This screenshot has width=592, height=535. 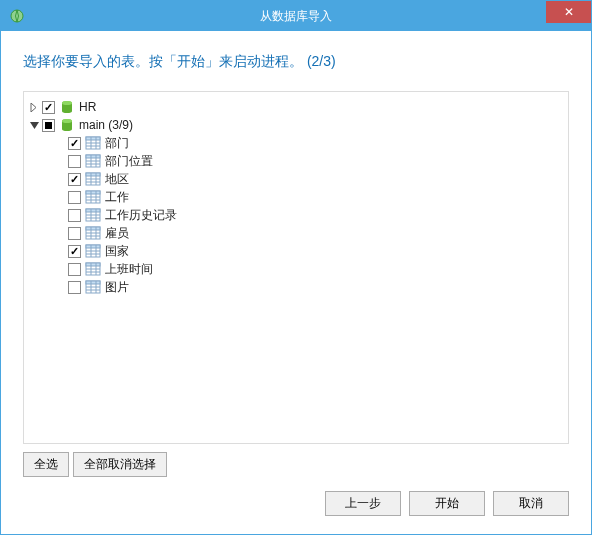 What do you see at coordinates (34, 125) in the screenshot?
I see `collapse-icon` at bounding box center [34, 125].